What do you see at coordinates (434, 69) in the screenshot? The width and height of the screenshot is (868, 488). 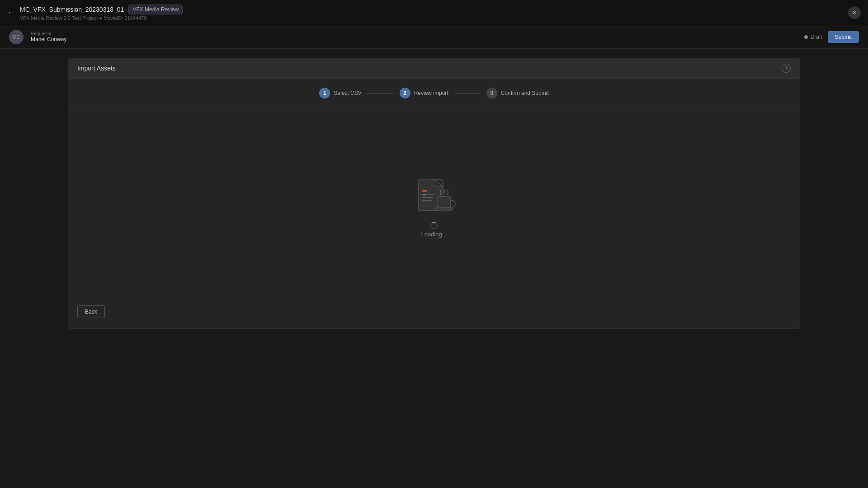 I see `dialog-header: Import Assets ?` at bounding box center [434, 69].